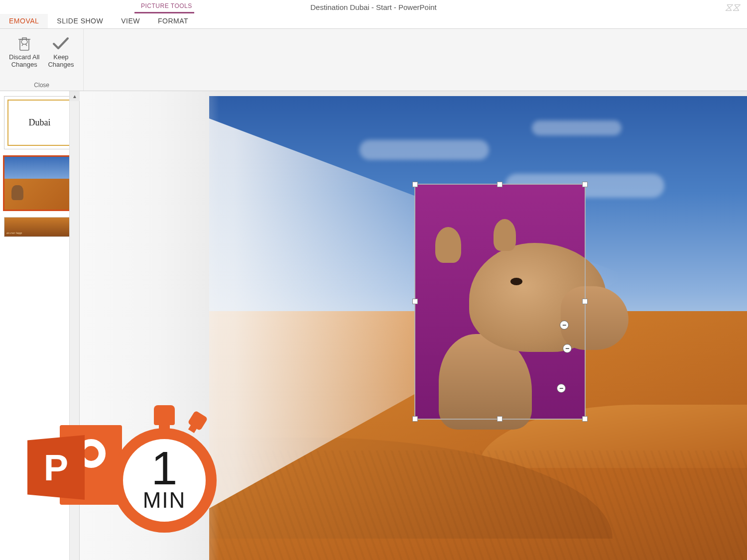 The height and width of the screenshot is (560, 747). I want to click on selected-picture: − − −, so click(500, 302).